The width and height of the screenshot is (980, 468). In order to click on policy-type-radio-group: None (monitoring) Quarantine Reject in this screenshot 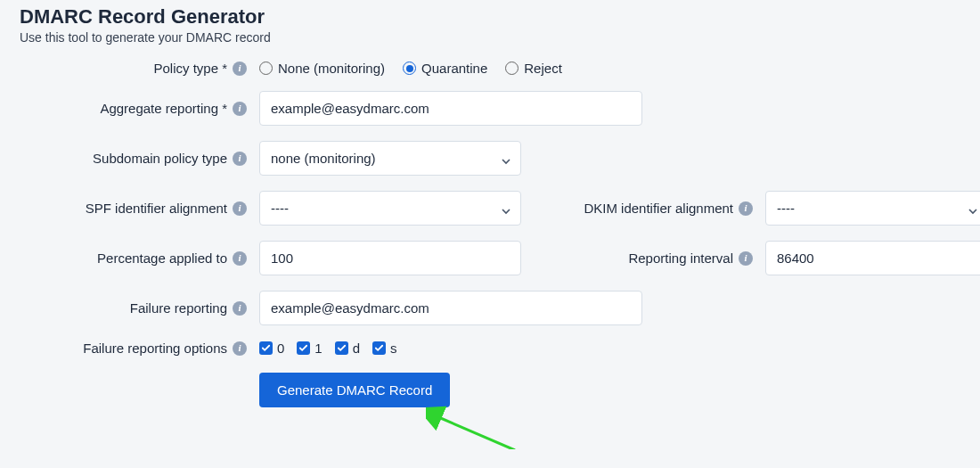, I will do `click(411, 68)`.